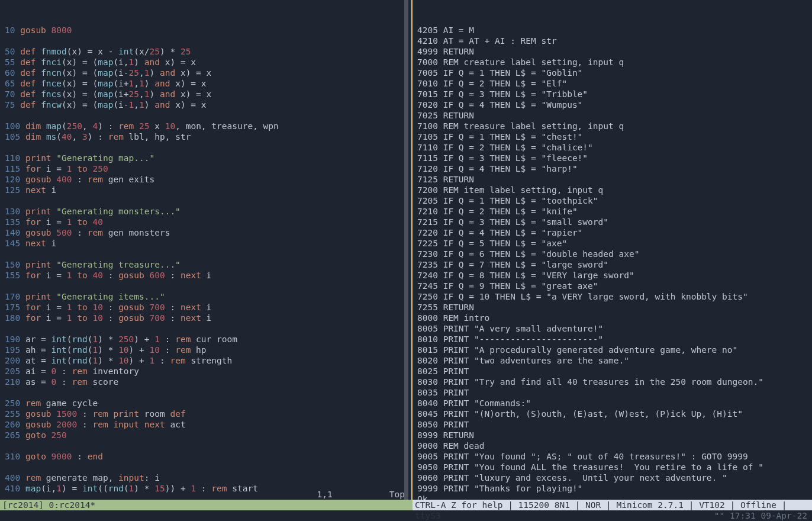 The height and width of the screenshot is (521, 812). I want to click on code-line: 265 goto 250, so click(208, 435).